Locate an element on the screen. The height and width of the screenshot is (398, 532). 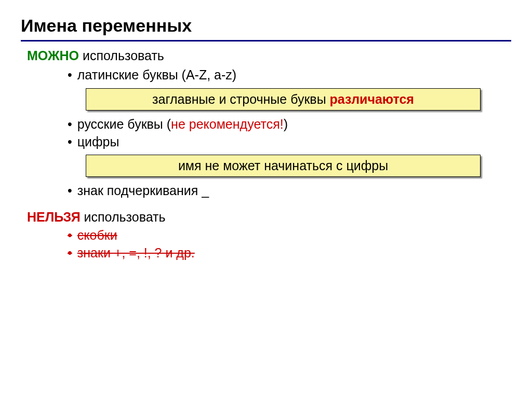
bullet-russian-warn: не рекомендуется! is located at coordinates (228, 124).